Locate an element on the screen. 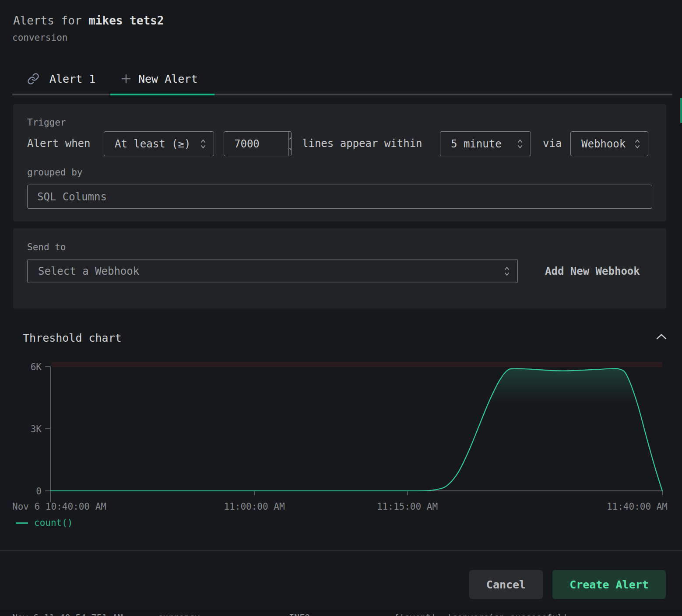 This screenshot has width=682, height=616. legend-line-swatch is located at coordinates (22, 523).